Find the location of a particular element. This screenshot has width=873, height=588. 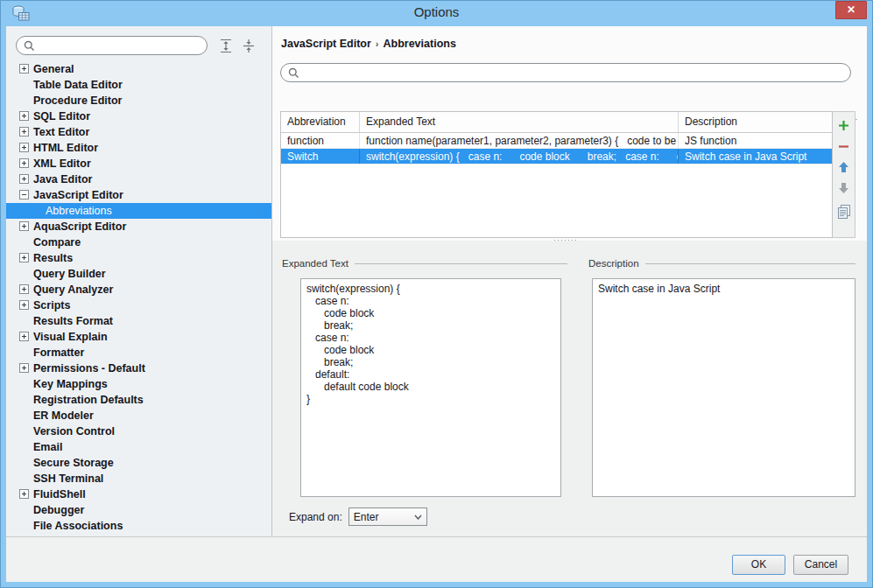

sidebar-item-scripts: Scripts is located at coordinates (138, 305).